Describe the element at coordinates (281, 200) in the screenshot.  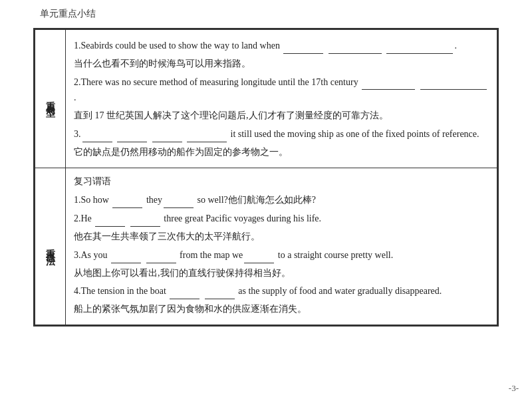
I see `grammar-1-en: 1.So how they so well?他们航海怎么如此棒?` at that location.